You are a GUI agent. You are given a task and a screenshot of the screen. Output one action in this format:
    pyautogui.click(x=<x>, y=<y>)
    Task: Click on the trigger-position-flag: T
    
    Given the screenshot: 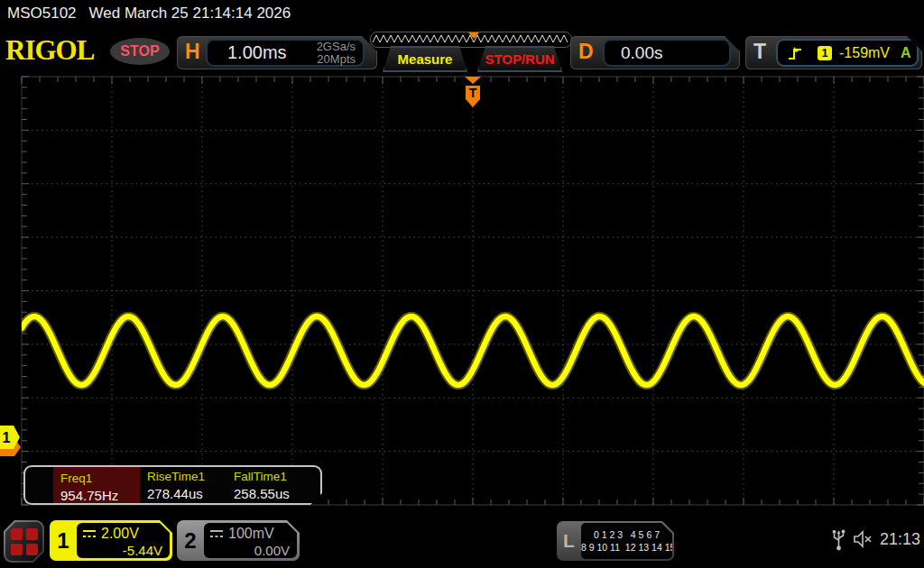 What is the action you would take?
    pyautogui.click(x=473, y=93)
    